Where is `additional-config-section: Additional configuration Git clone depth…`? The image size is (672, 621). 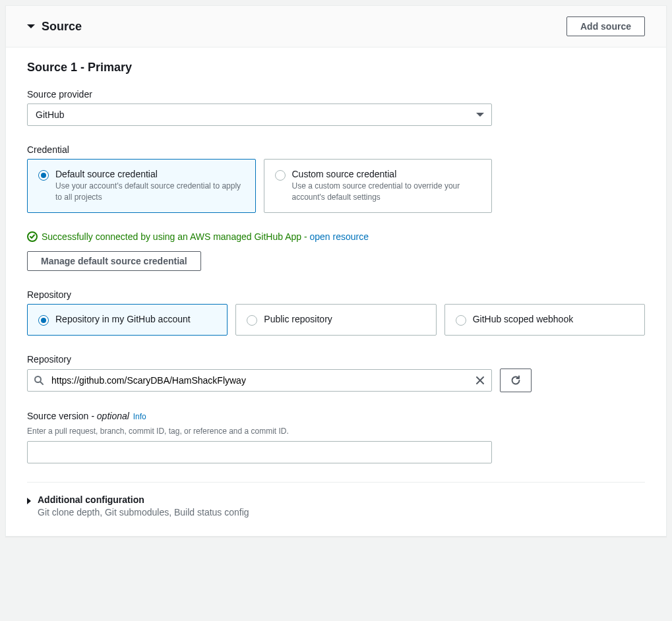 additional-config-section: Additional configuration Git clone depth… is located at coordinates (336, 506).